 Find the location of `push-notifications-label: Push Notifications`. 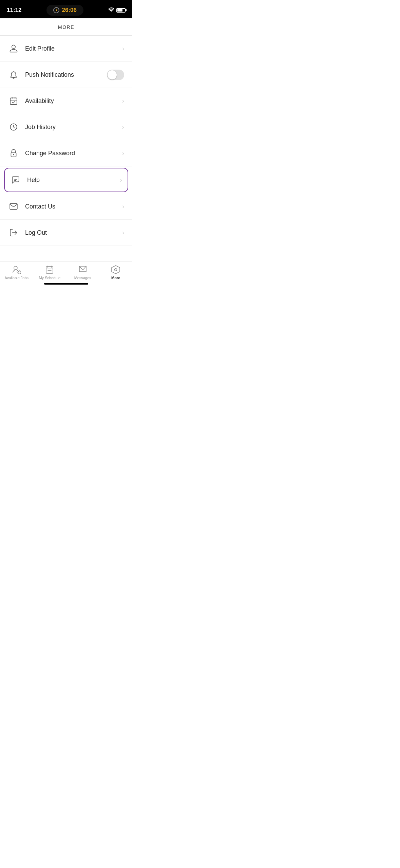

push-notifications-label: Push Notifications is located at coordinates (66, 75).